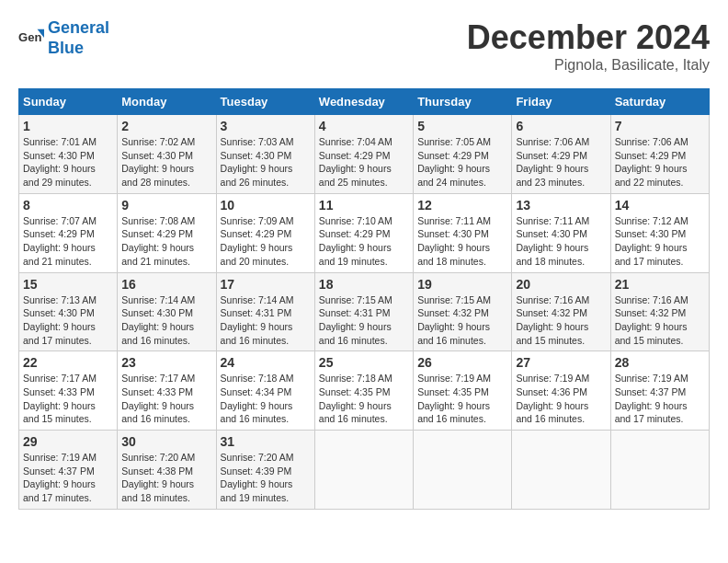 The width and height of the screenshot is (728, 563). I want to click on calendar-cell: 23Sunrise: 7:17 AM Sunset: 4:33 PM Dayli…, so click(167, 391).